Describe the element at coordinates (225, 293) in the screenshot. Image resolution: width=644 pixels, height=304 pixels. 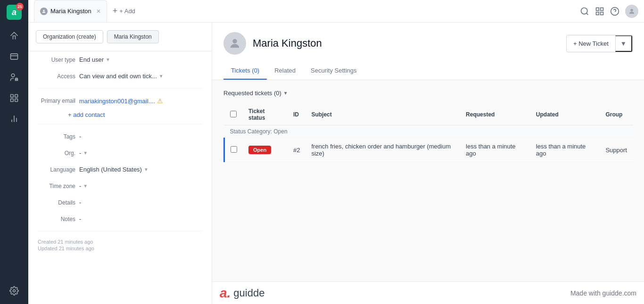
I see `guidde-logo-a: a.` at that location.